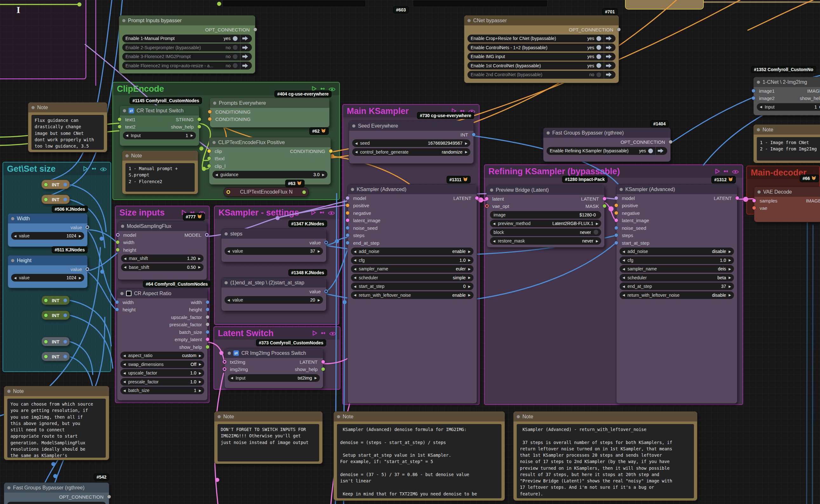 The height and width of the screenshot is (504, 820). Describe the element at coordinates (56, 199) in the screenshot. I see `node-int-collapsed-2: INT` at that location.